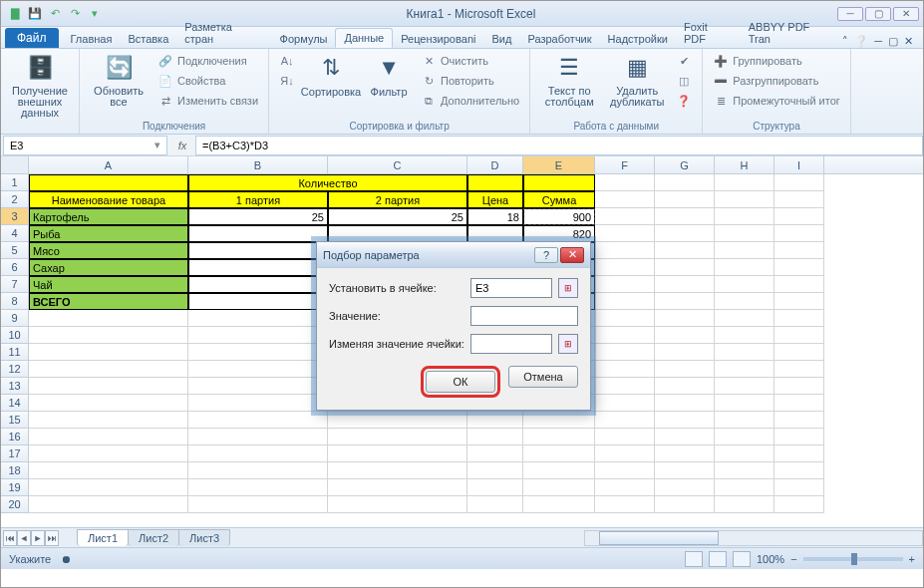 This screenshot has width=924, height=588. Describe the element at coordinates (791, 33) in the screenshot. I see `tab-abbyy: ABBYY PDF Tran` at that location.